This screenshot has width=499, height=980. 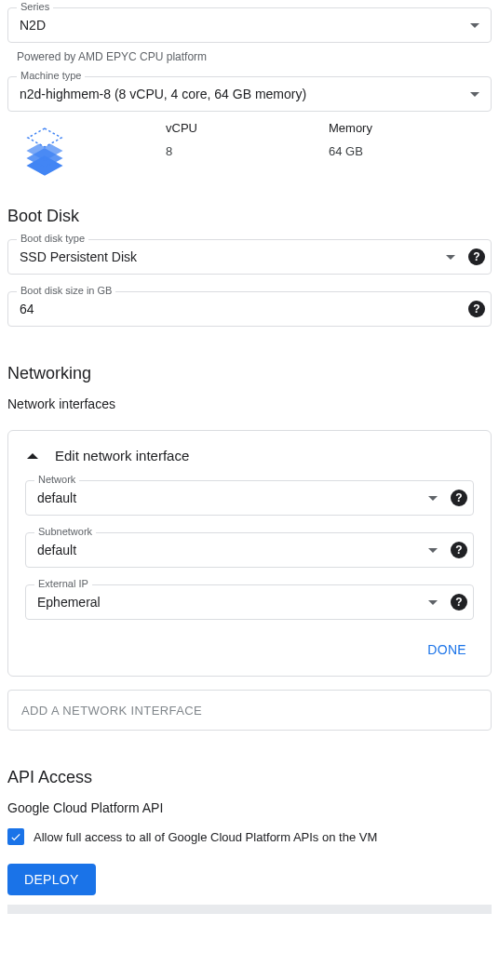 What do you see at coordinates (122, 456) in the screenshot?
I see `edit-network-interface-title: Edit network interface` at bounding box center [122, 456].